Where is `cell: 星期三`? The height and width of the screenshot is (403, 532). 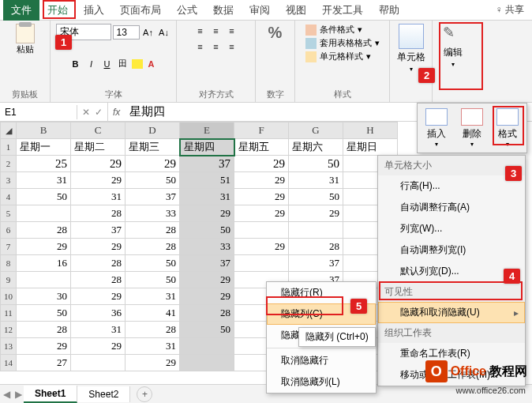 cell: 星期三 is located at coordinates (153, 147).